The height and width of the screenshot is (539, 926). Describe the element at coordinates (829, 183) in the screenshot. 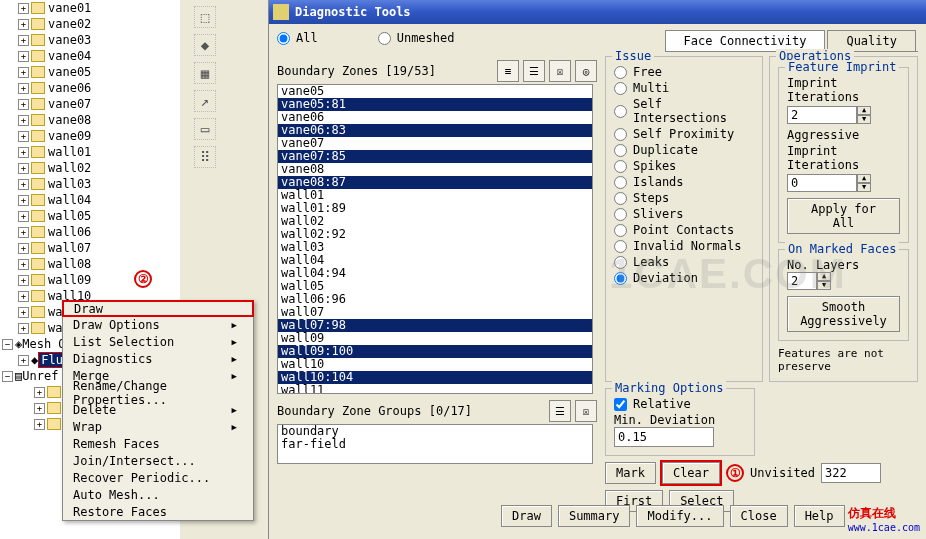

I see `aggressive-iterations-spin: ▲▼` at that location.